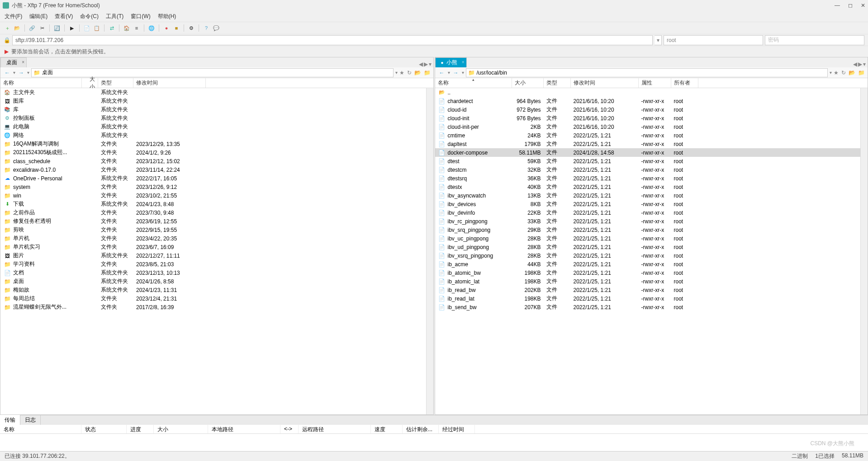  What do you see at coordinates (651, 221) in the screenshot?
I see `list-item: ibv_rc_pingpong33KB文件2022/1/25, 1:21-rwx…` at bounding box center [651, 221].